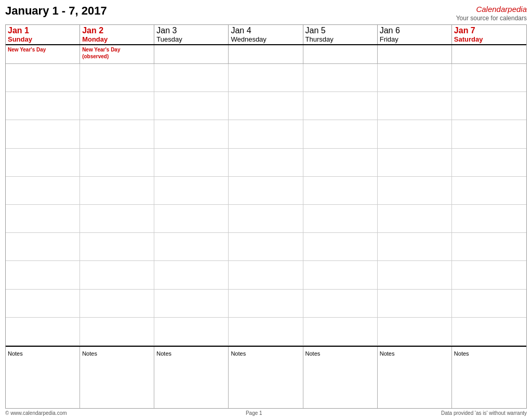 This screenshot has height=418, width=532. What do you see at coordinates (415, 34) in the screenshot?
I see `day-header-5: Jan 6 Friday` at bounding box center [415, 34].